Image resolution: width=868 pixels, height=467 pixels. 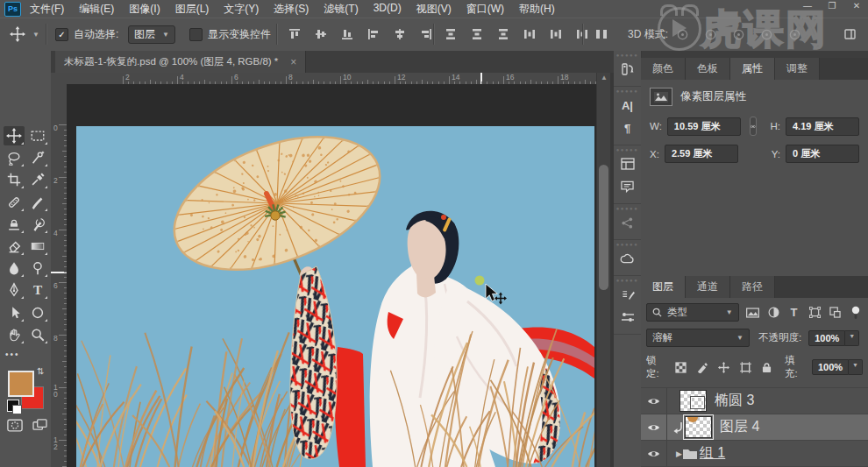 What do you see at coordinates (752, 68) in the screenshot?
I see `panel-tab-属性: 属性` at bounding box center [752, 68].